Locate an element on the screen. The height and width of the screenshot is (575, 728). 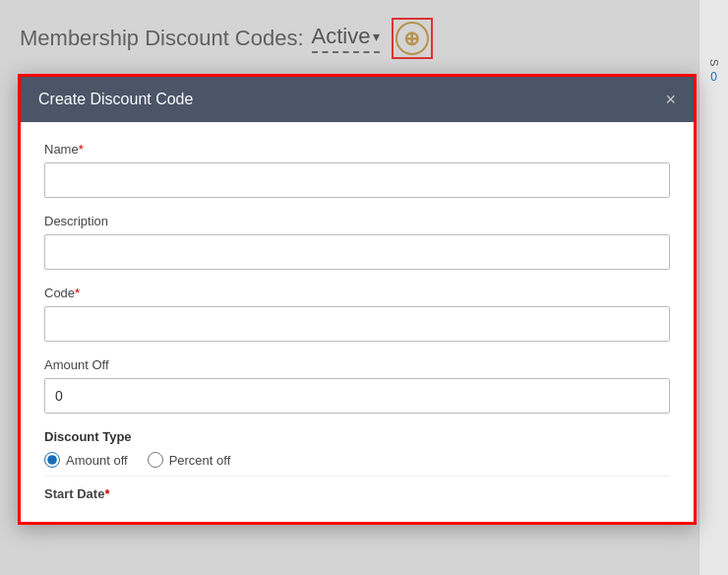
amount-off-radio-label: Amount off is located at coordinates (96, 461).